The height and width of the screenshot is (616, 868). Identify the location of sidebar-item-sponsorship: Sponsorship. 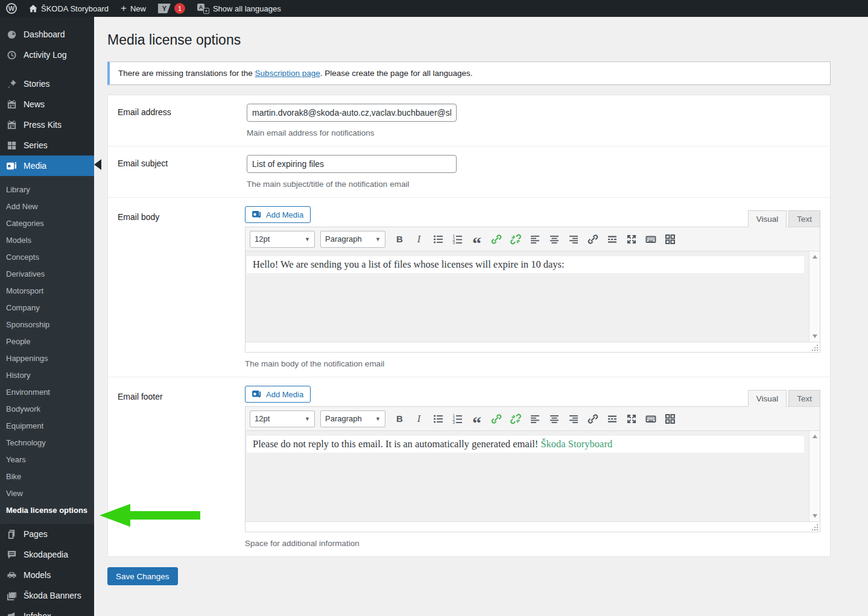
(47, 324).